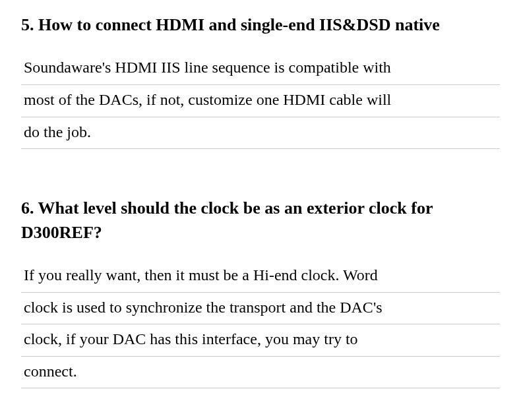 This screenshot has height=420, width=521. What do you see at coordinates (260, 69) in the screenshot?
I see `faq-answer-line: Soundaware's HDMI IIS line sequence is c…` at bounding box center [260, 69].